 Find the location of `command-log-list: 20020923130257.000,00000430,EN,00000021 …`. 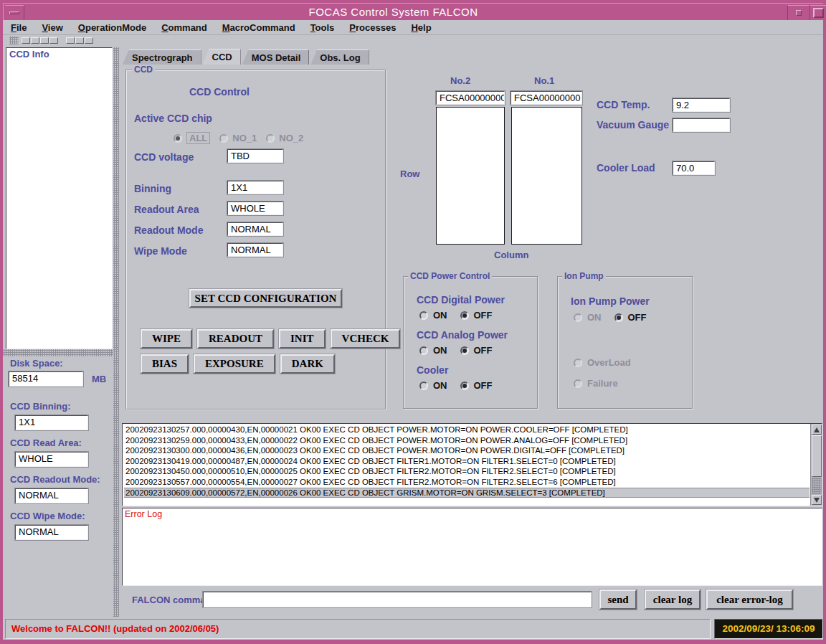

command-log-list: 20020923130257.000,00000430,EN,00000021 … is located at coordinates (472, 465).